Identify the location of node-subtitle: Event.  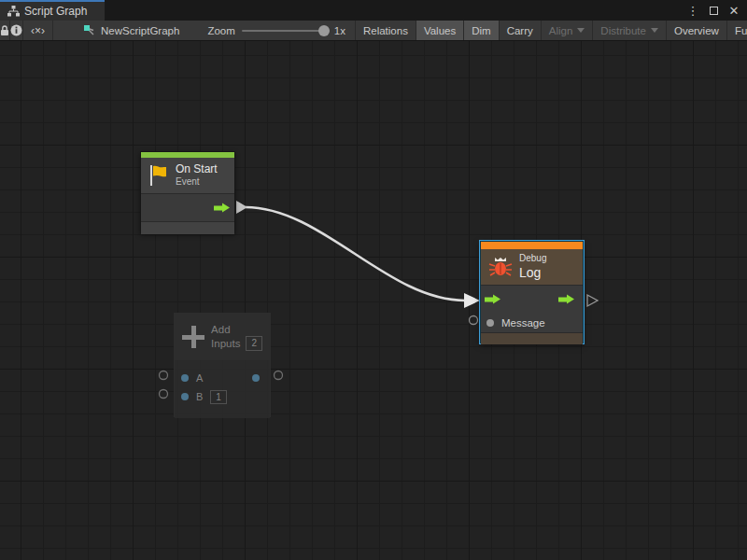
(196, 183).